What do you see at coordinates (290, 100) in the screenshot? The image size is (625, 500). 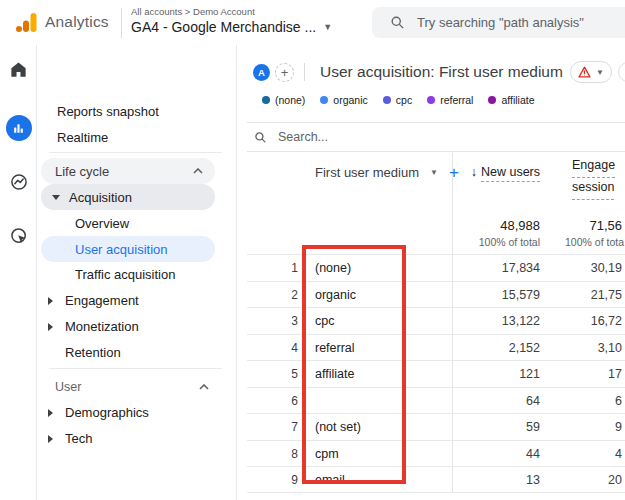 I see `legend-label: (none)` at bounding box center [290, 100].